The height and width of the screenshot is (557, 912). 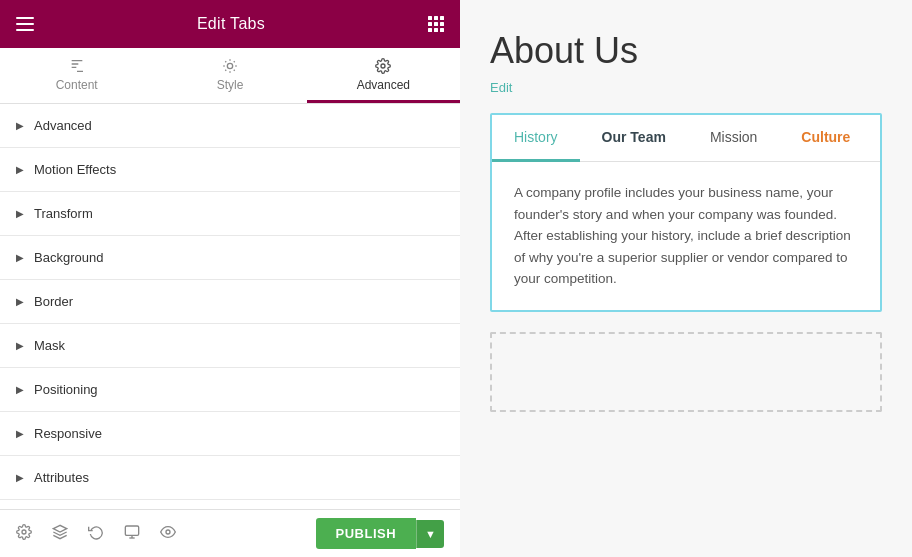 What do you see at coordinates (68, 434) in the screenshot?
I see `accordion-responsive-label: Responsive` at bounding box center [68, 434].